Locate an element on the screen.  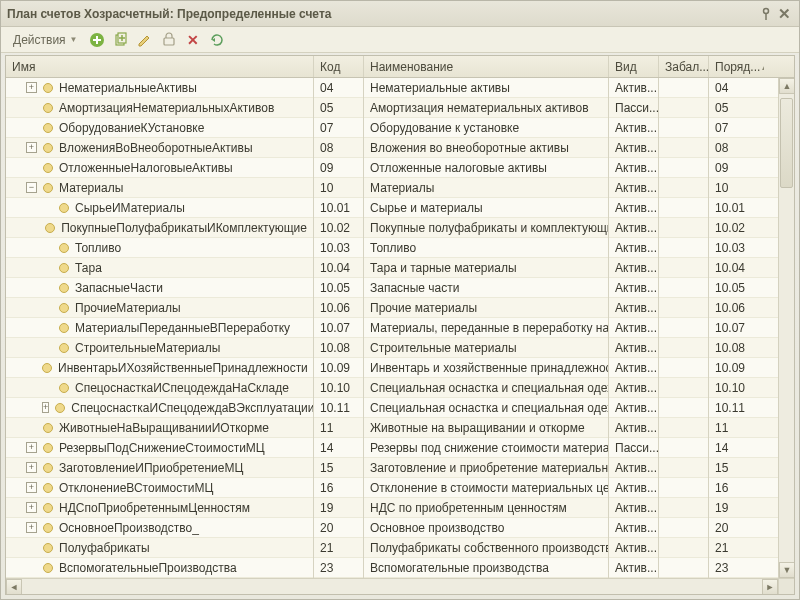
pencil-icon is located at coordinates (145, 40).